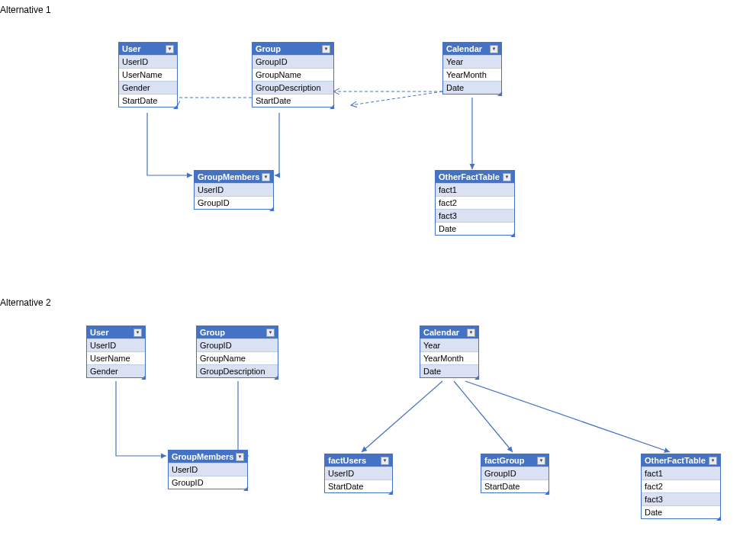 This screenshot has width=756, height=542. I want to click on table-factusers-alt2: factUsers ▼ UserID StartDate ◢, so click(359, 473).